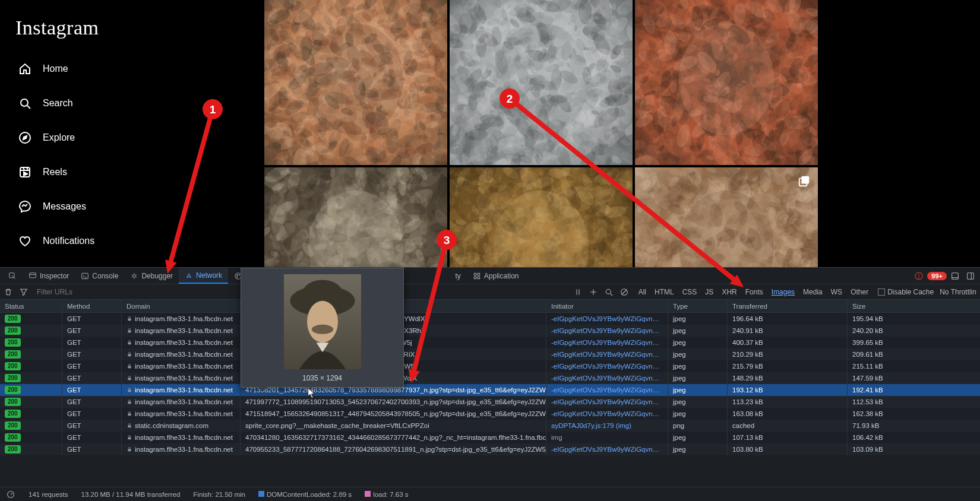 The image size is (980, 501). I want to click on dcl-time: DOMContentLoaded: 2.89 s, so click(305, 494).